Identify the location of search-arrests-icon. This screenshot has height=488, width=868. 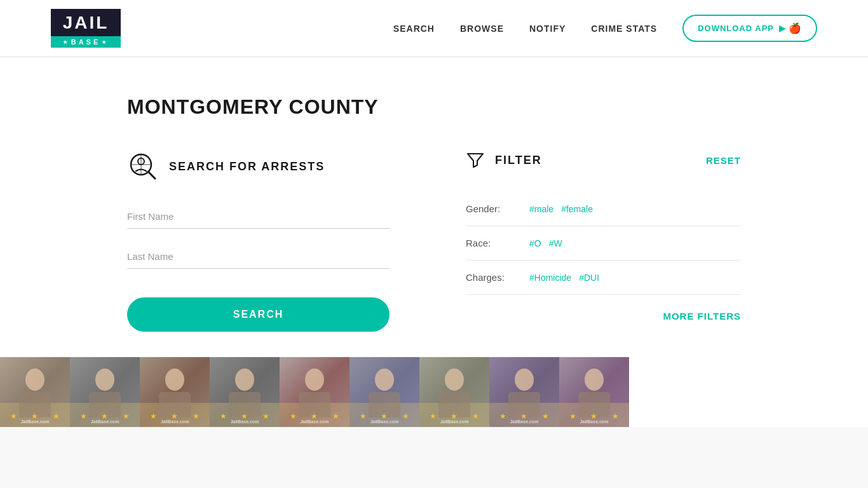
(143, 166).